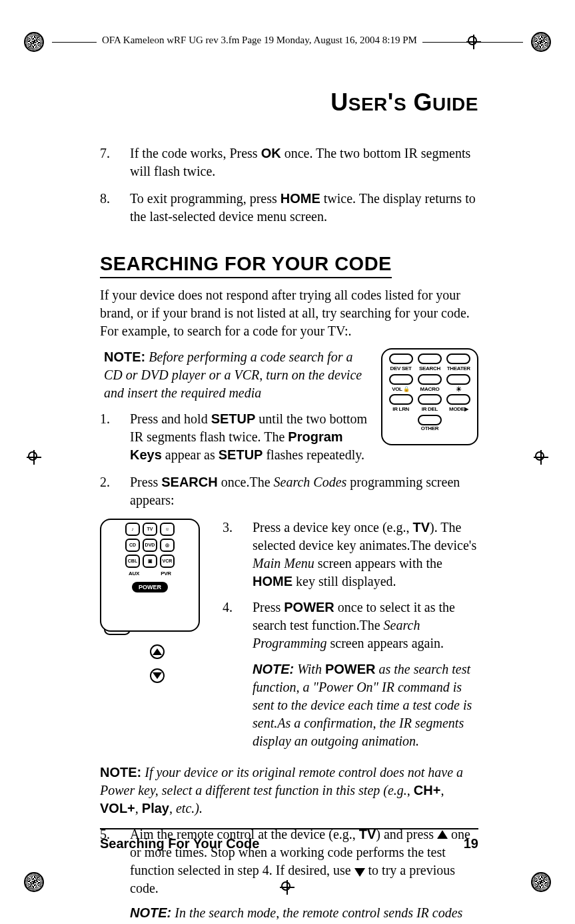  What do you see at coordinates (304, 162) in the screenshot?
I see `step-text: If the code works, Press OK once. The tw…` at bounding box center [304, 162].